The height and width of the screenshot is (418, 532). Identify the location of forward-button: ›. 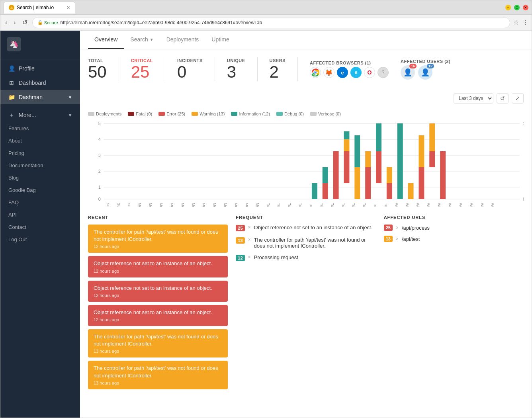
(14, 23).